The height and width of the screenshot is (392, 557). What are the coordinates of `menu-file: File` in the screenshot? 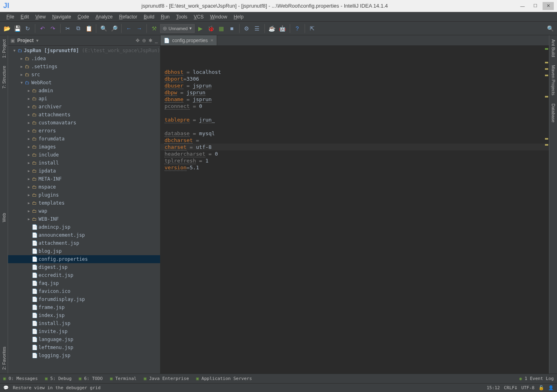 It's located at (10, 17).